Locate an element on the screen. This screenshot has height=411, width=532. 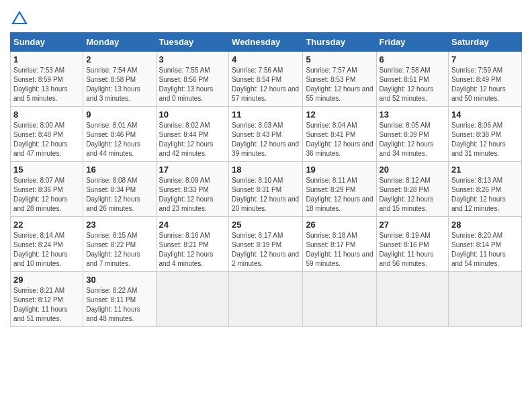
day-info: Sunrise: 8:06 AMSunset: 8:38 PMDaylight:… is located at coordinates (485, 140).